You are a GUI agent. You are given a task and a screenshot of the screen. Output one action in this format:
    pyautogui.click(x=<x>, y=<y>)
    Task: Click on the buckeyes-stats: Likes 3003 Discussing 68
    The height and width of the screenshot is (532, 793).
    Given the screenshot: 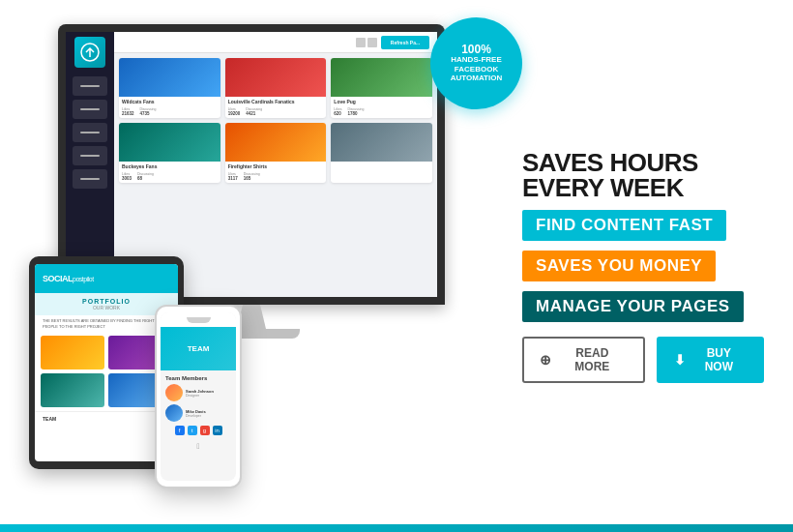 What is the action you would take?
    pyautogui.click(x=170, y=176)
    